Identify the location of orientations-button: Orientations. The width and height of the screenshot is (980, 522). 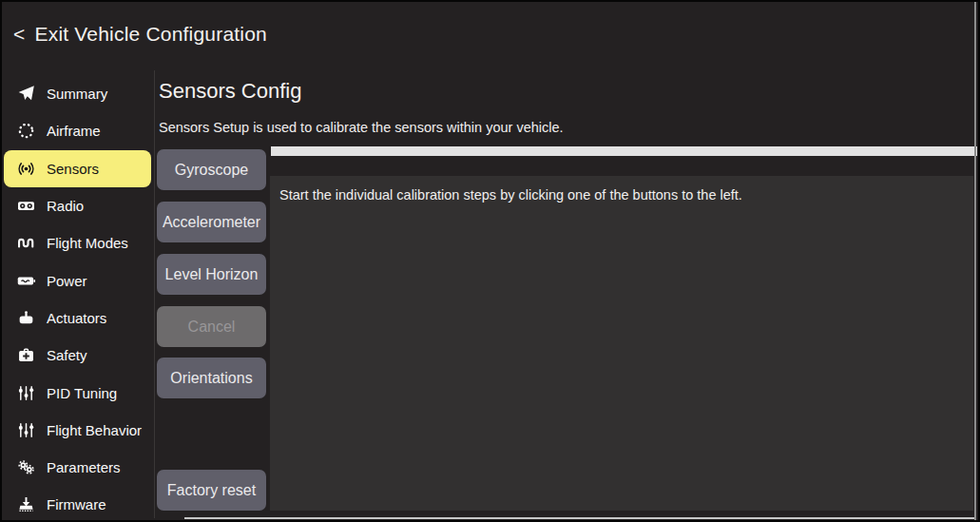
(211, 378).